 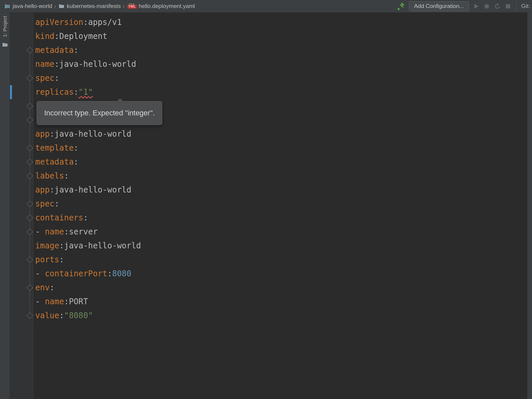 What do you see at coordinates (78, 22) in the screenshot?
I see `code-line: apiVersion: apps/v1` at bounding box center [78, 22].